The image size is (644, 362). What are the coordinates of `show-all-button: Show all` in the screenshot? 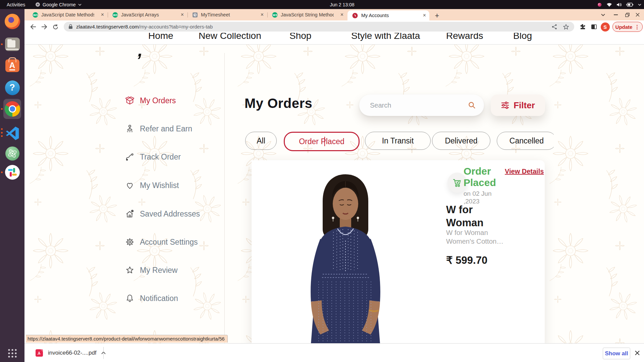 It's located at (616, 353).